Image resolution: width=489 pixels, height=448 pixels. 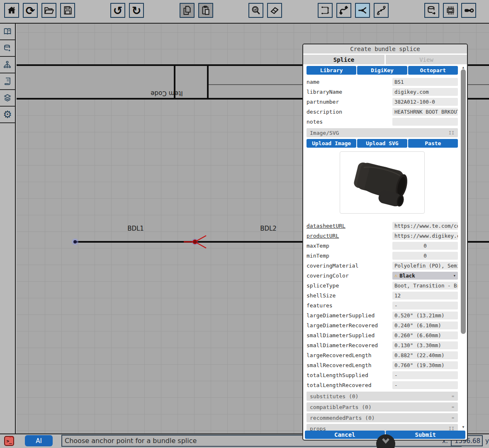 What do you see at coordinates (425, 355) in the screenshot?
I see `field-input: 0.882" (22.40mm)` at bounding box center [425, 355].